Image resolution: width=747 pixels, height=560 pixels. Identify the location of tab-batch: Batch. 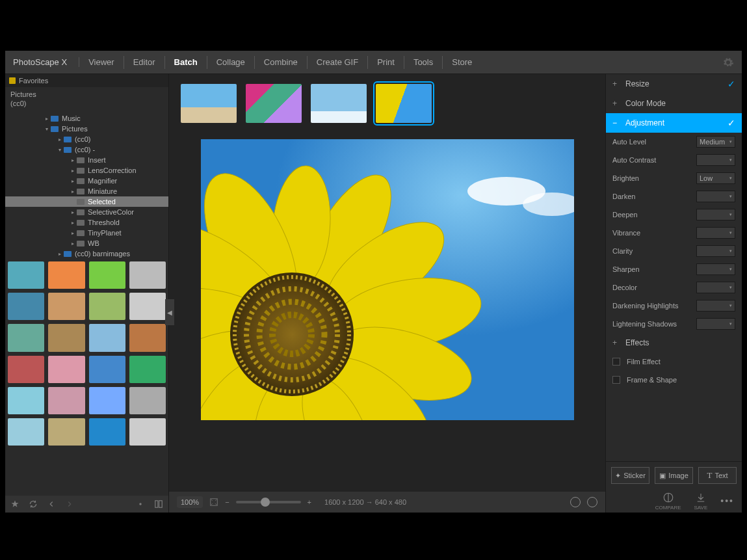
(186, 62).